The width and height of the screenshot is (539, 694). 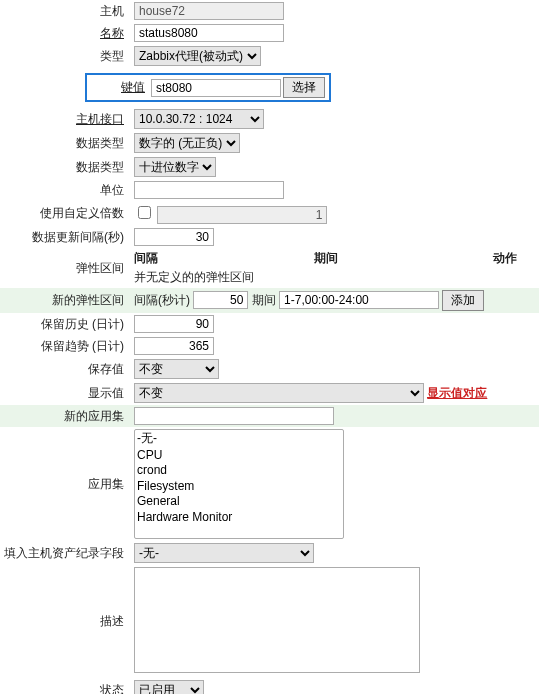 What do you see at coordinates (209, 11) in the screenshot?
I see `host-field` at bounding box center [209, 11].